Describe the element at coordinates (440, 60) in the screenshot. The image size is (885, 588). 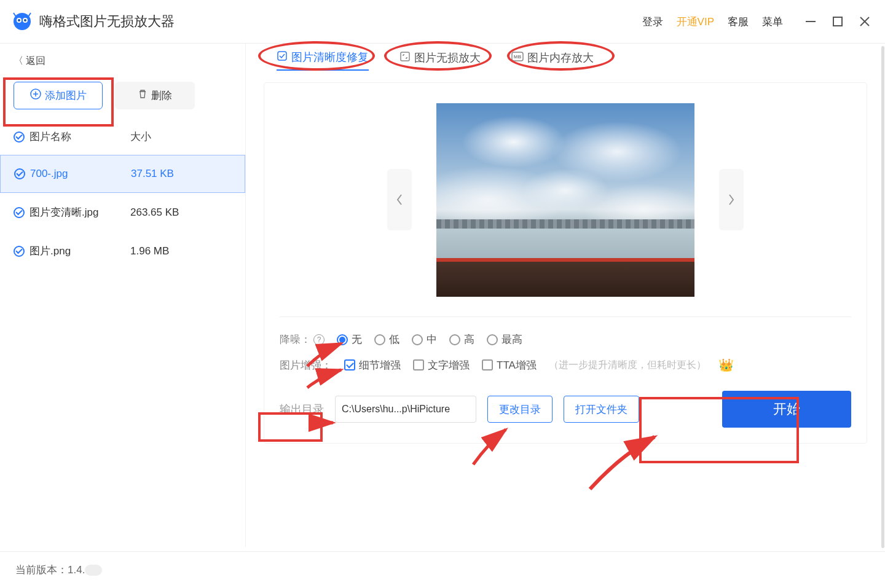
I see `tab-lossless-enlarge: 图片无损放大` at that location.